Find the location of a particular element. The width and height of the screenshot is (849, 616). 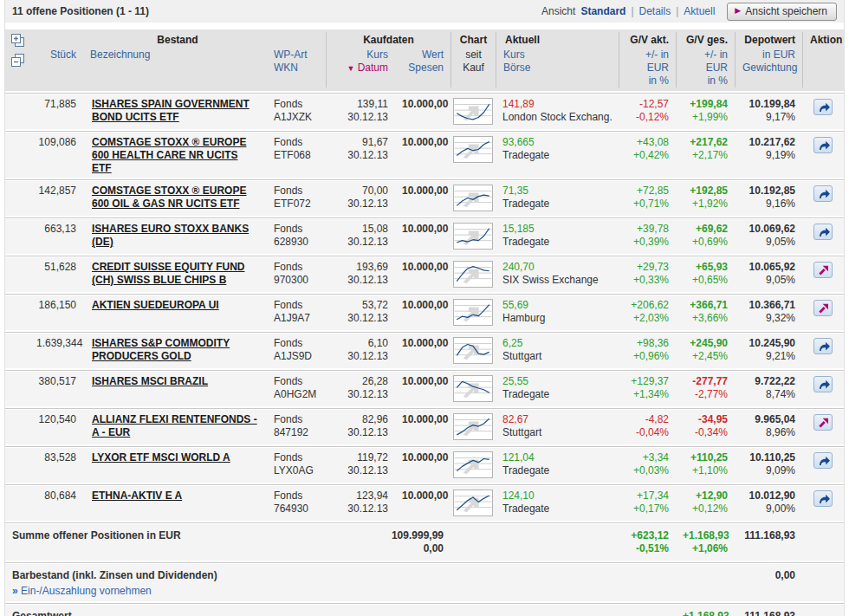

gv-ges-pct-value: +1,10% is located at coordinates (705, 471).